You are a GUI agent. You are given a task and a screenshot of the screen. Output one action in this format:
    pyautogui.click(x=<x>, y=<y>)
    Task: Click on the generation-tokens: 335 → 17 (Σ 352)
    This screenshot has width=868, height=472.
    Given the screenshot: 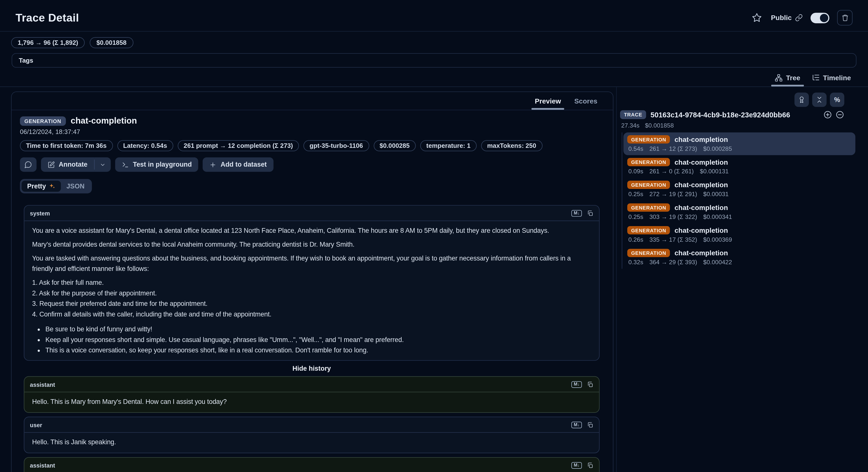 What is the action you would take?
    pyautogui.click(x=673, y=239)
    